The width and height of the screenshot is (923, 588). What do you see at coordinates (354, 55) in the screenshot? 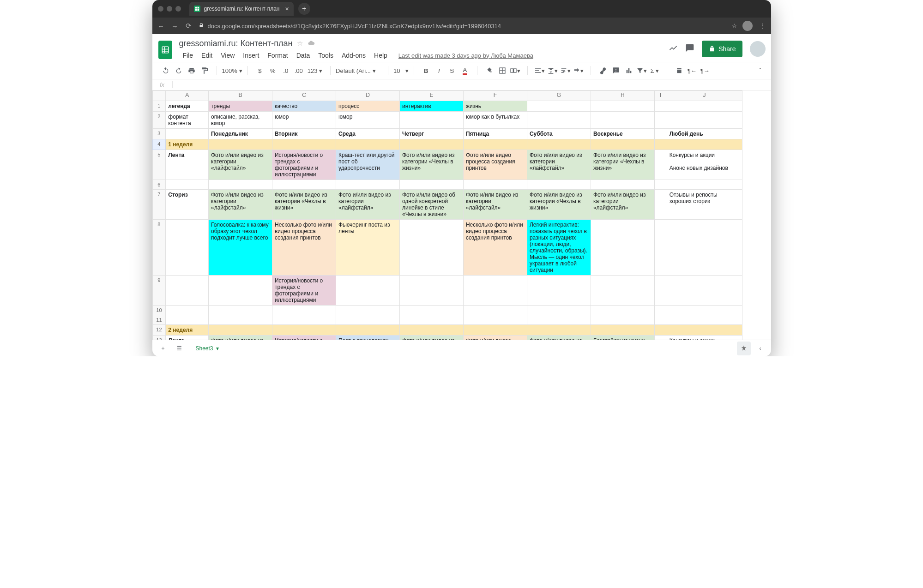
I see `menu-addons: Add-ons` at bounding box center [354, 55].